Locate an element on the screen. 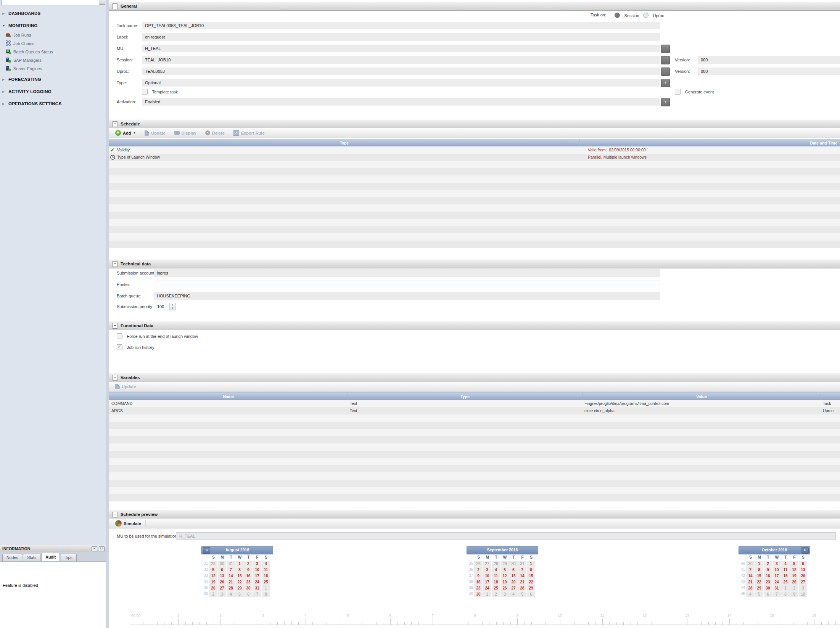  uproc-version-field is located at coordinates (769, 71).